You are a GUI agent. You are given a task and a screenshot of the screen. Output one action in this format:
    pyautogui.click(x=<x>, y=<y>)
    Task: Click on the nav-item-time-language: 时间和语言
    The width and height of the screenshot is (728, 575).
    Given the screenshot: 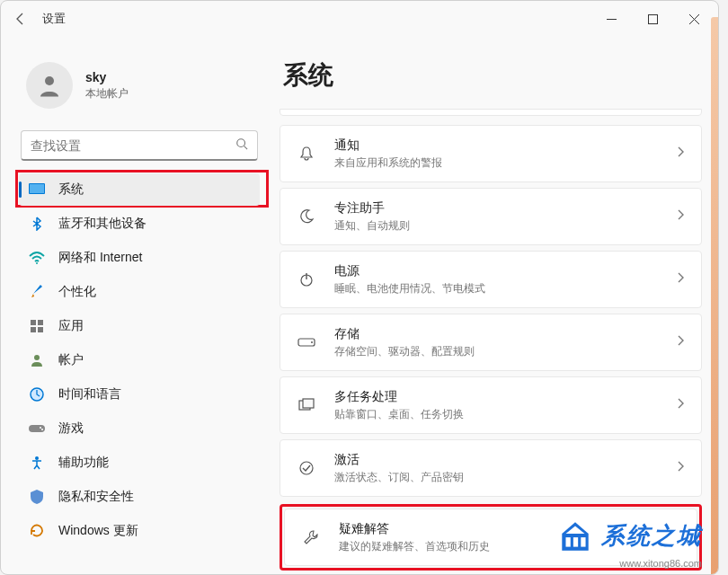 What is the action you would take?
    pyautogui.click(x=139, y=394)
    